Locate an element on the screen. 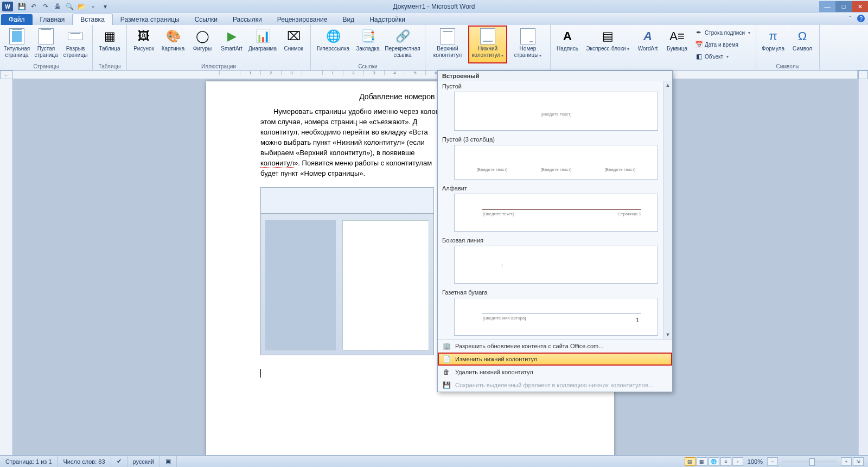 This screenshot has width=868, height=467. smartart-icon: ▶ is located at coordinates (232, 36).